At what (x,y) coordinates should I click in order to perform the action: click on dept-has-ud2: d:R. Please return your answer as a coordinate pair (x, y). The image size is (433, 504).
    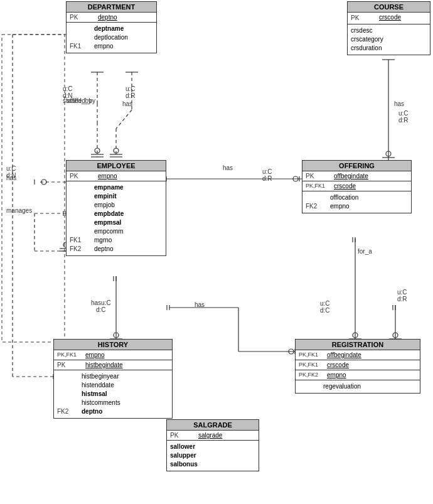
    Looking at the image, I should click on (131, 95).